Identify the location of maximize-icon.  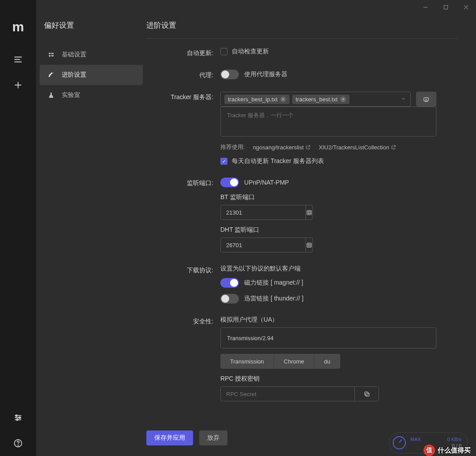
(446, 7).